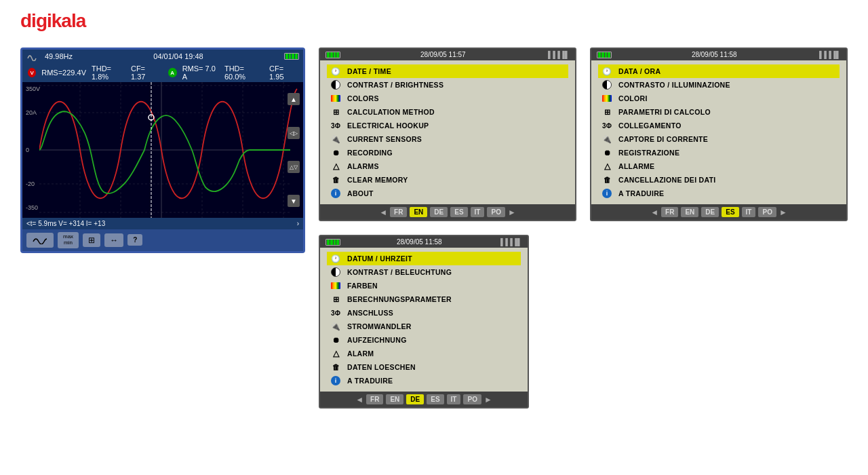 Image resolution: width=868 pixels, height=475 pixels. What do you see at coordinates (719, 139) in the screenshot?
I see `it-item-sensors: 🔌 CAPTORE DI CORRENTE` at bounding box center [719, 139].